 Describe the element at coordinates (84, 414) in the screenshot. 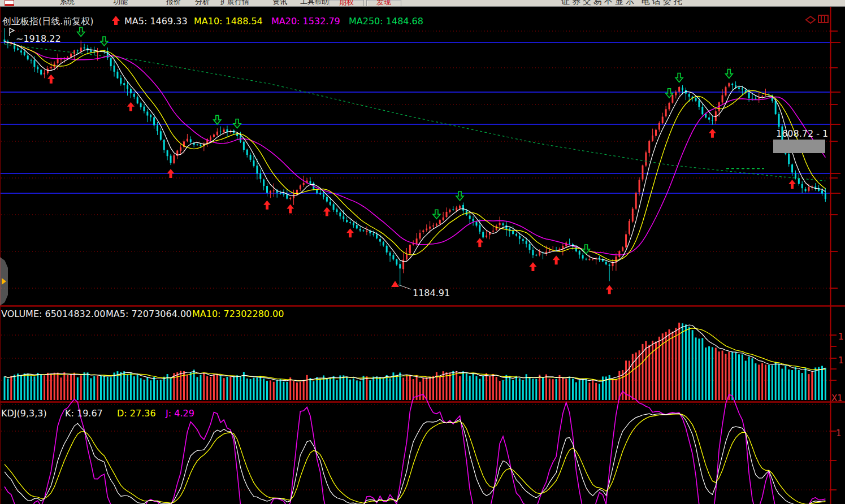

I see `kdj-k-label: K: 19.67` at that location.